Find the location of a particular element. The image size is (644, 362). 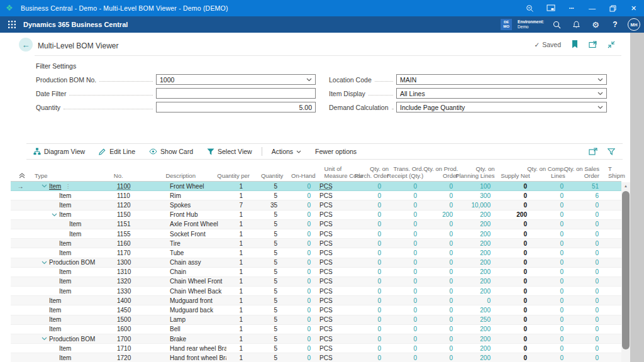

cell-no: 1170 is located at coordinates (136, 253).